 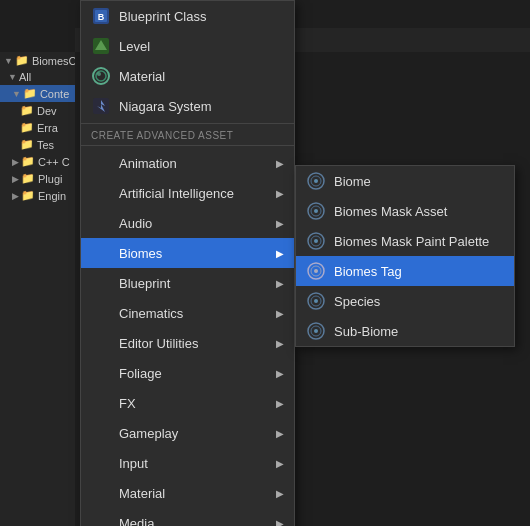 What do you see at coordinates (38, 196) in the screenshot?
I see `tree-item-engin: ▶ 📁 Engin` at bounding box center [38, 196].